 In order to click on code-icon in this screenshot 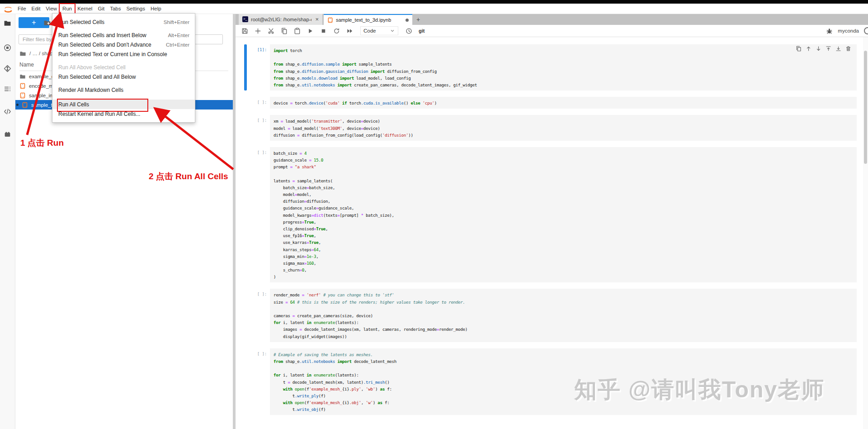, I will do `click(7, 111)`.